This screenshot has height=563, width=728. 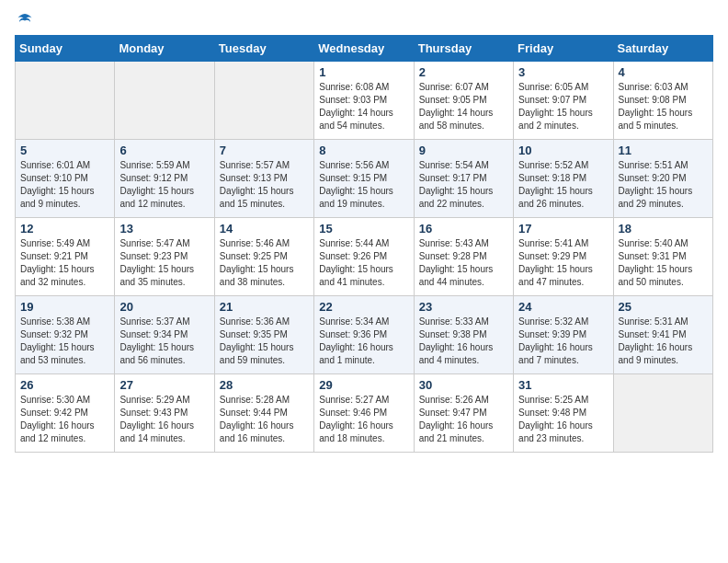 What do you see at coordinates (663, 101) in the screenshot?
I see `cell-w1-d6: 4Sunrise: 6:03 AM Sunset: 9:08 PM Daylig…` at bounding box center [663, 101].